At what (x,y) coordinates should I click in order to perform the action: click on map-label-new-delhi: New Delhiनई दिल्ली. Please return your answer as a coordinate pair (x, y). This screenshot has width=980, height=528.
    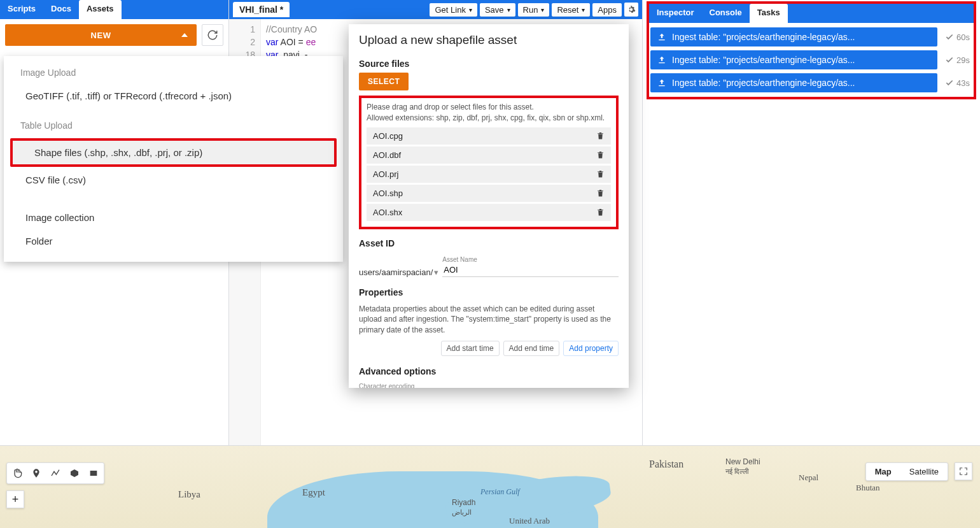
    Looking at the image, I should click on (743, 467).